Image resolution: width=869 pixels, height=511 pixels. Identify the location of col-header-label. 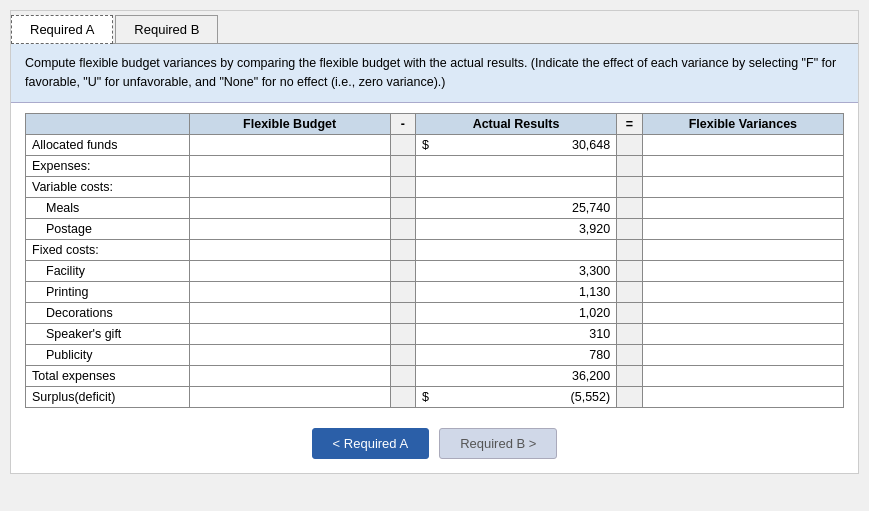
(108, 124).